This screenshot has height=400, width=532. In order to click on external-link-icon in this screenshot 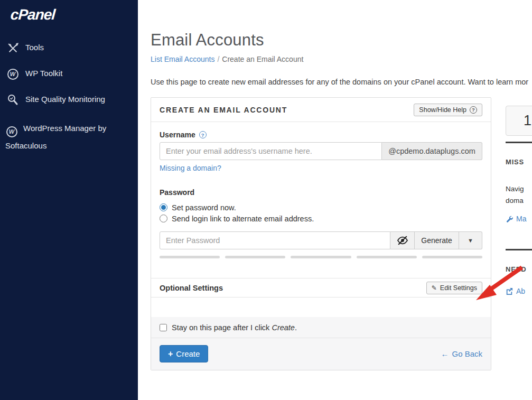, I will do `click(509, 291)`.